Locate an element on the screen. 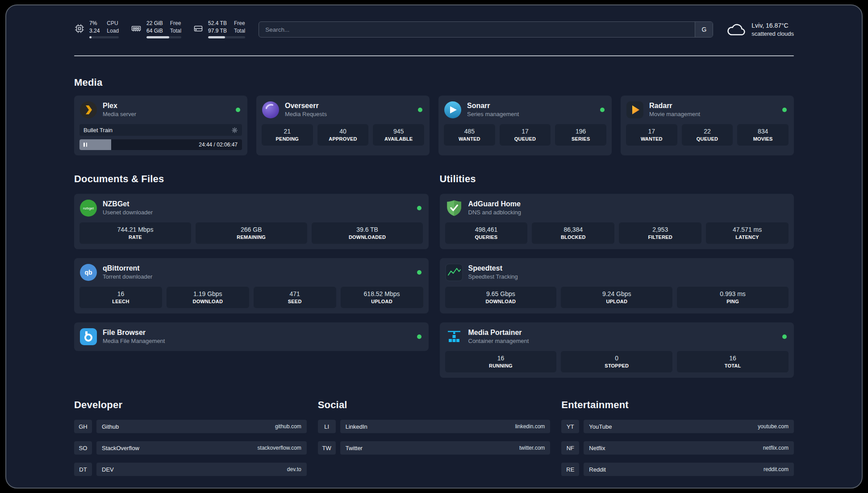  bookmark-url: github.com is located at coordinates (288, 426).